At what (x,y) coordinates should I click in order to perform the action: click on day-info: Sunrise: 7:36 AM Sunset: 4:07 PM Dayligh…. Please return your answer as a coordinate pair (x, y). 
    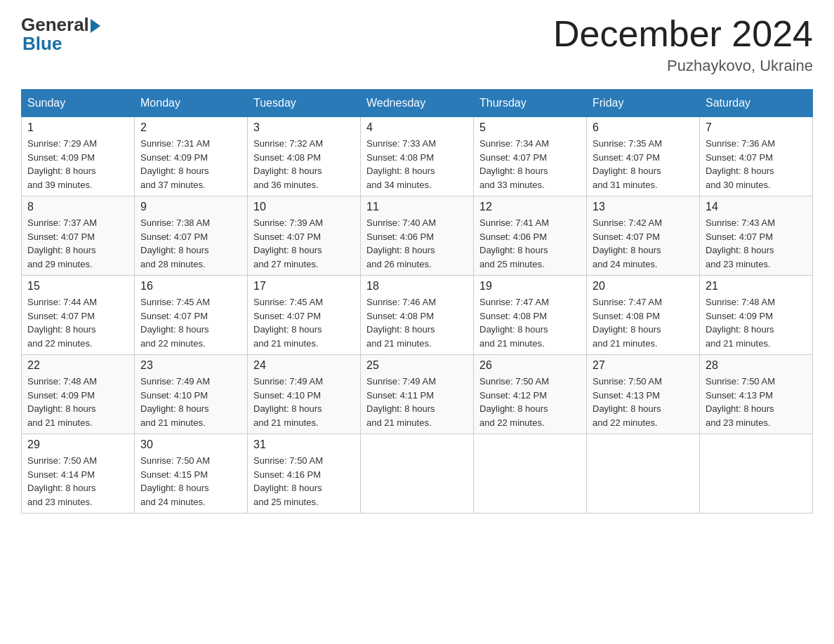
    Looking at the image, I should click on (756, 164).